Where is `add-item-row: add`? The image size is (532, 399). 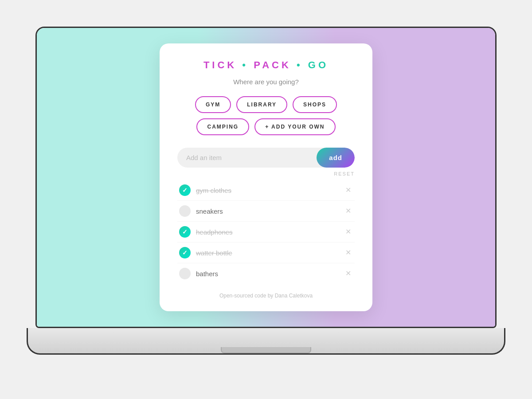
add-item-row: add is located at coordinates (266, 158).